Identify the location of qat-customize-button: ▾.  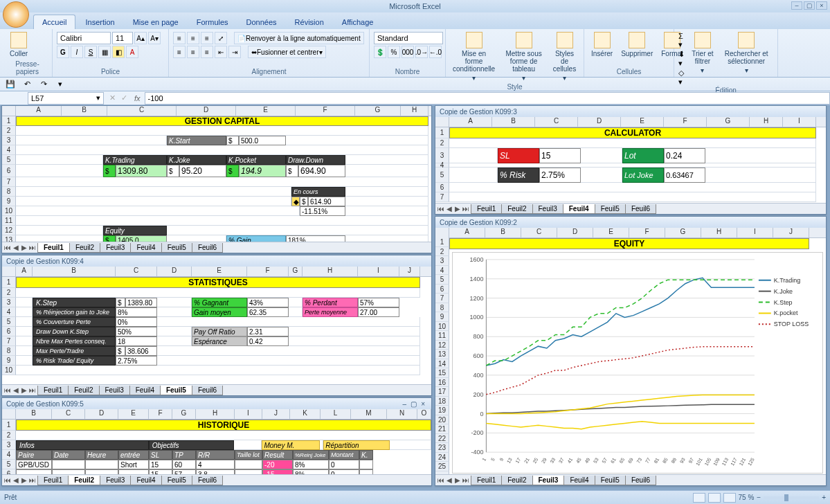
(60, 84).